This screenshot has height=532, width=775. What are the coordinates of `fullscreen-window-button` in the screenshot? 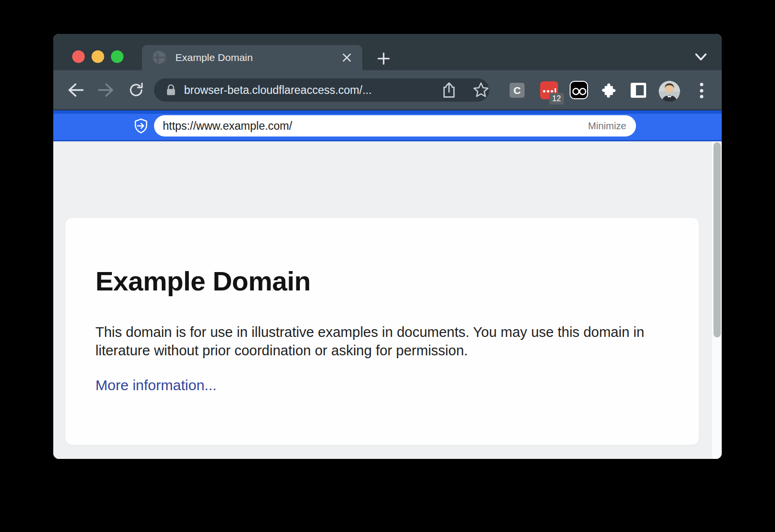 It's located at (117, 57).